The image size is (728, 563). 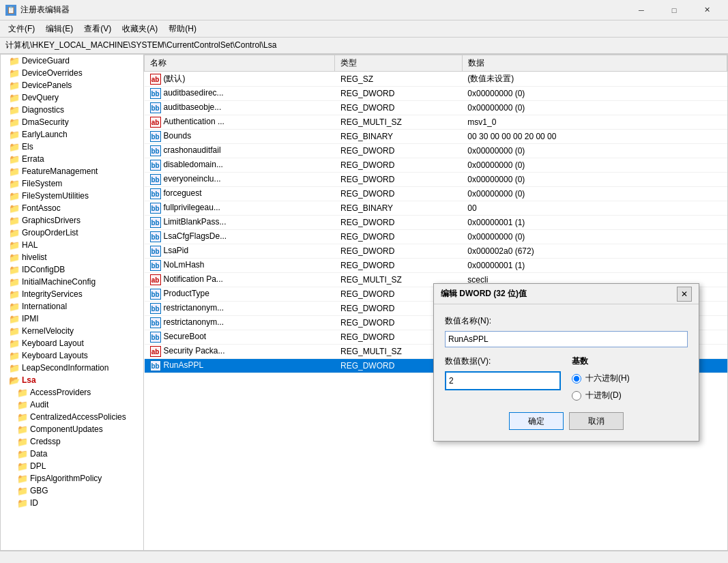 What do you see at coordinates (72, 319) in the screenshot?
I see `tree-item: 📁IPMI` at bounding box center [72, 319].